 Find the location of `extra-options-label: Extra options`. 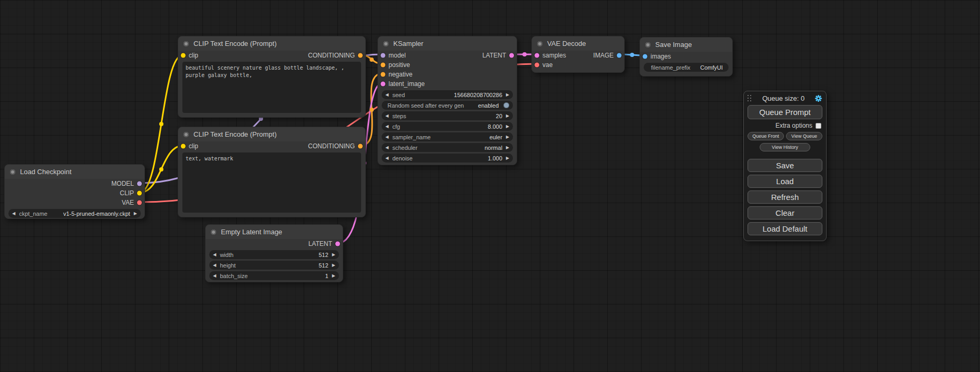

extra-options-label: Extra options is located at coordinates (794, 126).